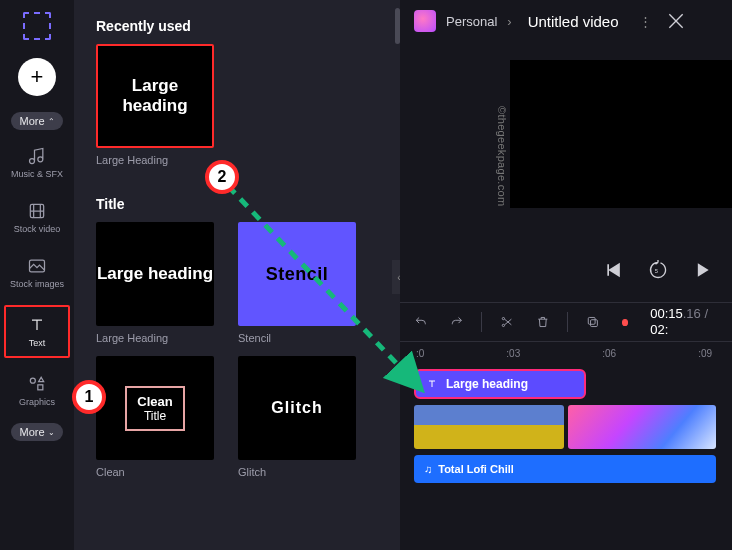 The image size is (732, 550). I want to click on annotation-step-1: 1, so click(89, 397).